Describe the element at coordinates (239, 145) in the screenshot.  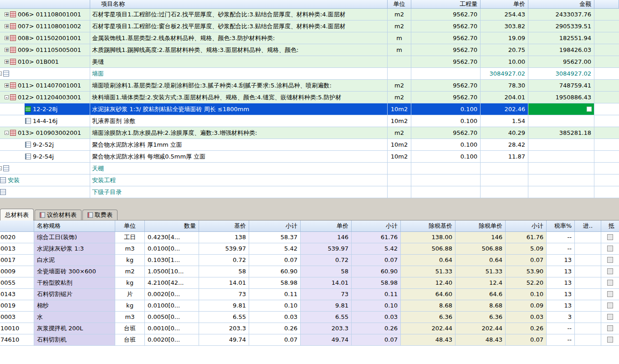
I see `item-name-cell: 聚合物水泥防水涂料 厚1mm 立面` at that location.